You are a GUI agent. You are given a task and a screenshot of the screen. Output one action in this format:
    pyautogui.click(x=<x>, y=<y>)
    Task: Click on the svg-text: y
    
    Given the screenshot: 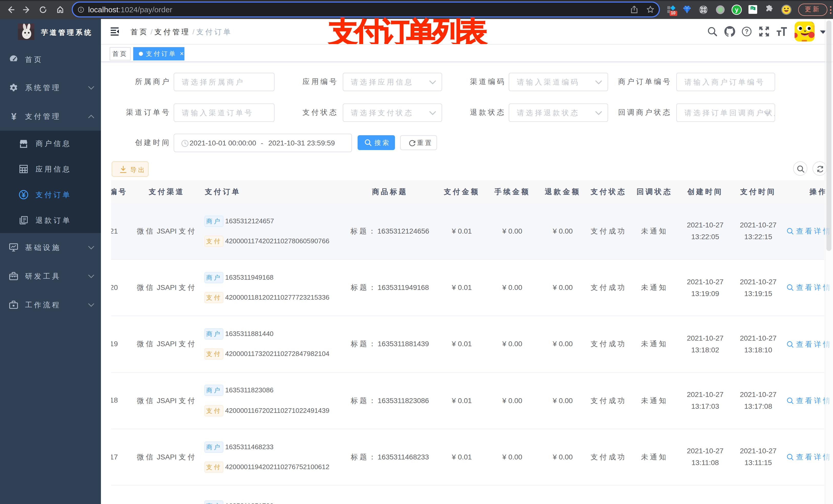 What is the action you would take?
    pyautogui.click(x=737, y=9)
    